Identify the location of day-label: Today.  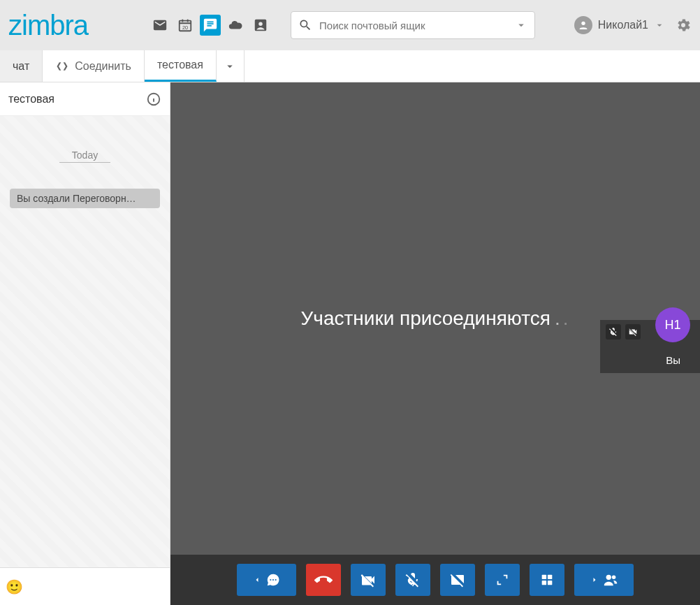
(85, 155).